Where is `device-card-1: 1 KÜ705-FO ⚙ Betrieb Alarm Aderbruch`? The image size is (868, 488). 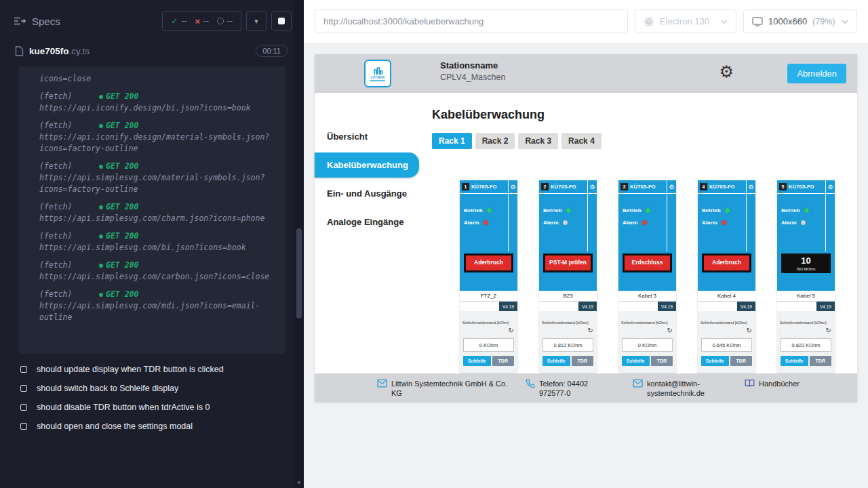
device-card-1: 1 KÜ705-FO ⚙ Betrieb Alarm Aderbruch is located at coordinates (488, 277).